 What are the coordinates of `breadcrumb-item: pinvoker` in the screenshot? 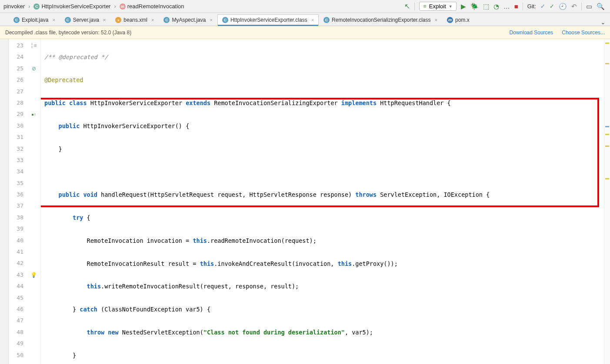 It's located at (14, 6).